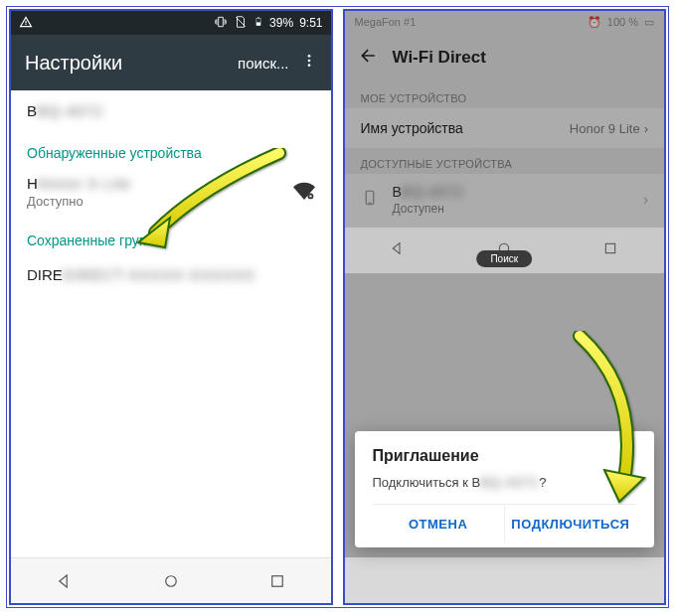 This screenshot has width=675, height=616. I want to click on wifi-secured-icon, so click(304, 192).